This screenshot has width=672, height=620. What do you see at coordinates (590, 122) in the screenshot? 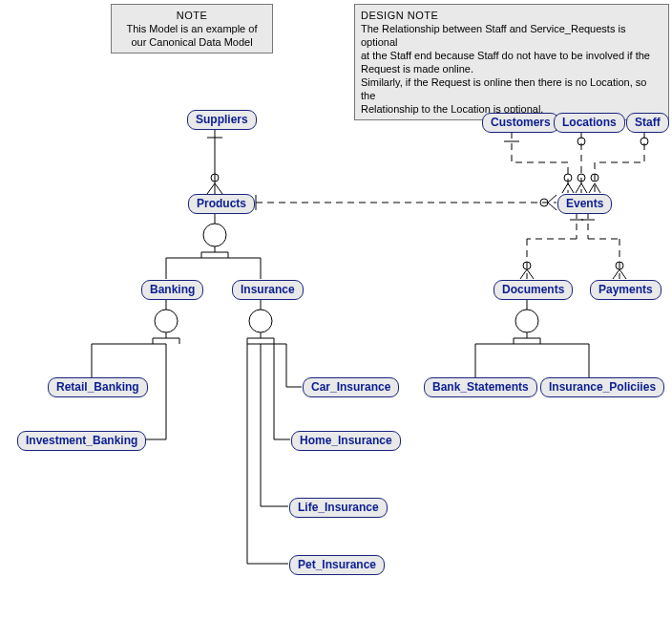
I see `entity-locations: Locations` at bounding box center [590, 122].